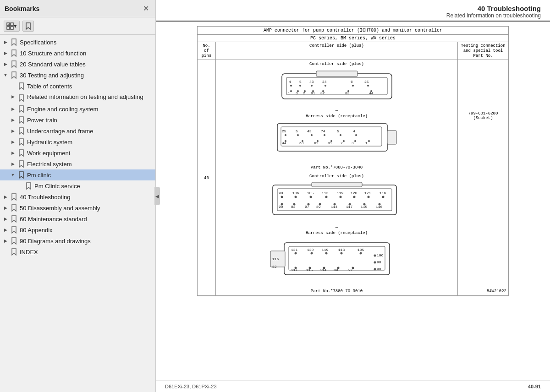  What do you see at coordinates (289, 93) in the screenshot?
I see `svg-text: 1` at bounding box center [289, 93].